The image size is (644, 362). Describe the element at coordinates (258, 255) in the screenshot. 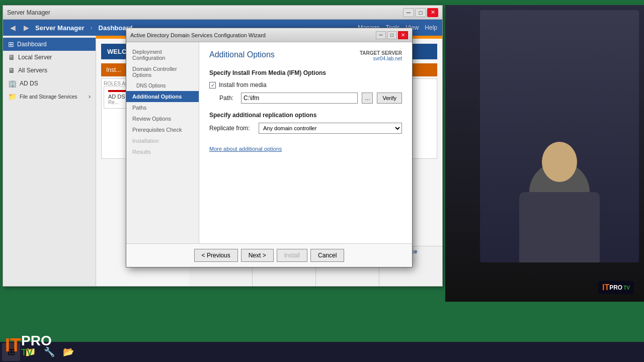

I see `wizard-next-button: Next >` at that location.